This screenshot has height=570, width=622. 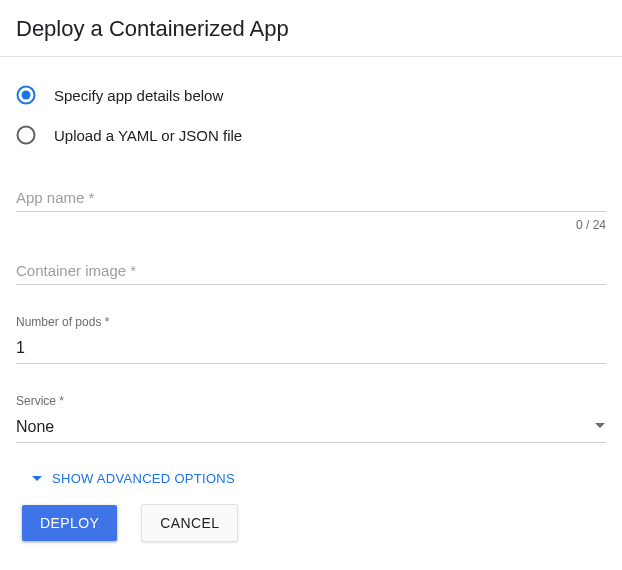 What do you see at coordinates (311, 210) in the screenshot?
I see `app-name-field: App name * 0 / 24` at bounding box center [311, 210].